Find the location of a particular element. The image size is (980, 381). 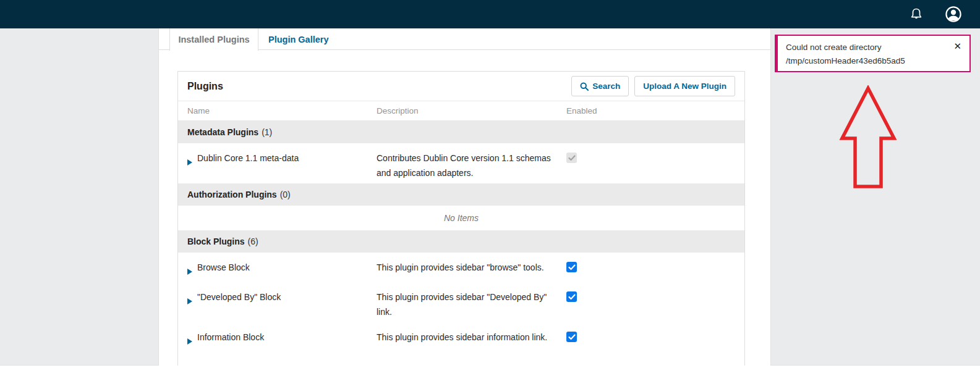

section-header: Block Plugins(6) is located at coordinates (461, 241).